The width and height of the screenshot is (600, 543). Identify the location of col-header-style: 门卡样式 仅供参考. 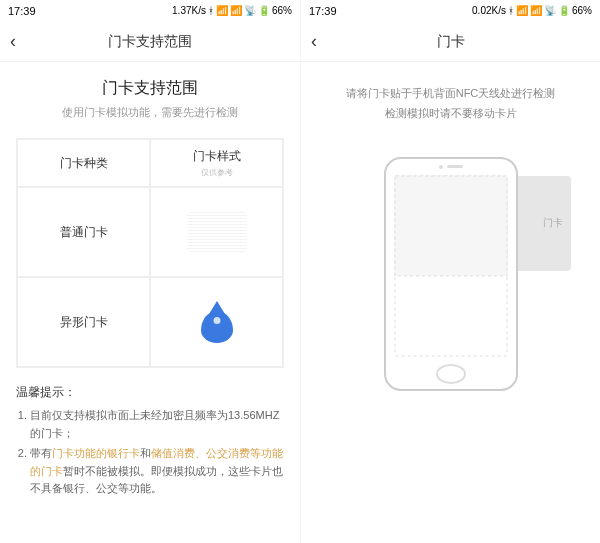
(216, 163).